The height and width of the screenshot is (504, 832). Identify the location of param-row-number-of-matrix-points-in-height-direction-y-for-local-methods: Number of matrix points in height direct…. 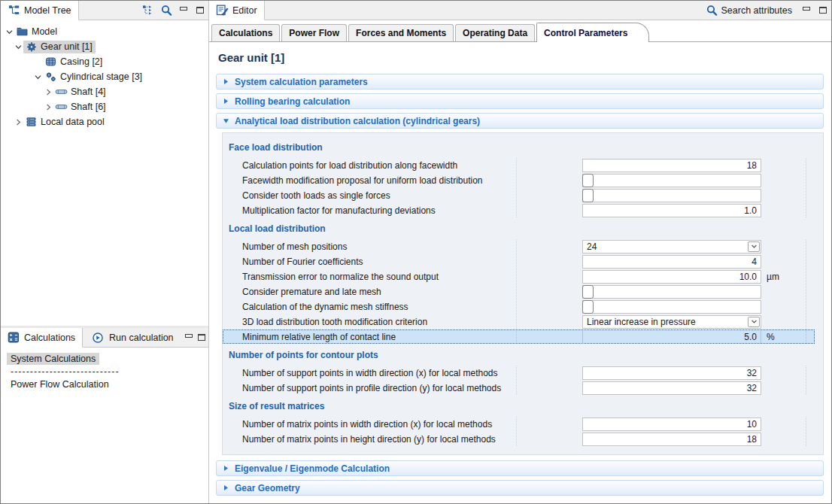
(523, 439).